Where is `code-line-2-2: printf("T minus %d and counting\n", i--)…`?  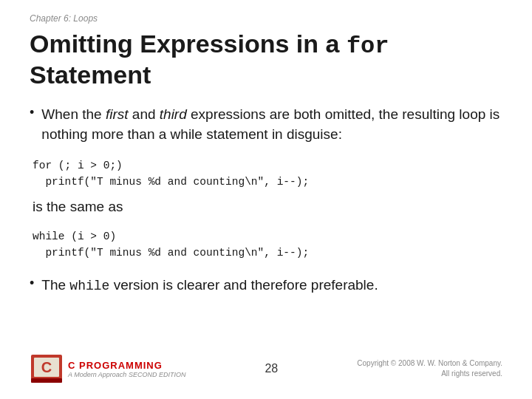 code-line-2-2: printf("T minus %d and counting\n", i--)… is located at coordinates (267, 253).